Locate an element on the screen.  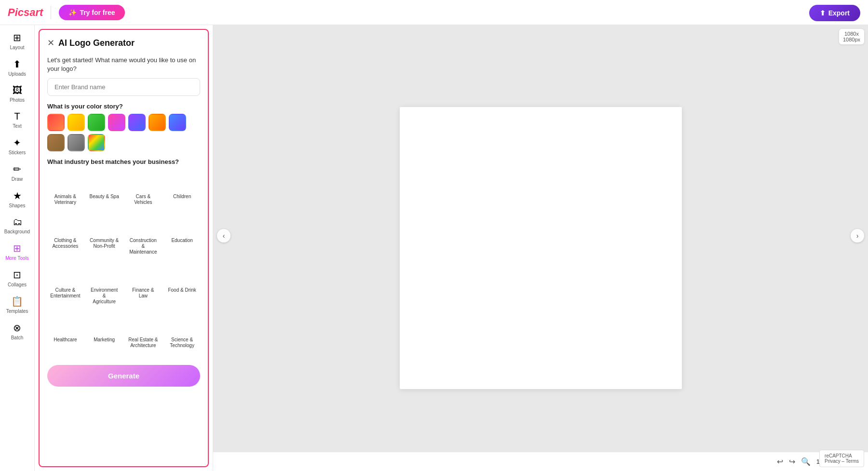
sidebar-item-draw: ✏Draw is located at coordinates (17, 173).